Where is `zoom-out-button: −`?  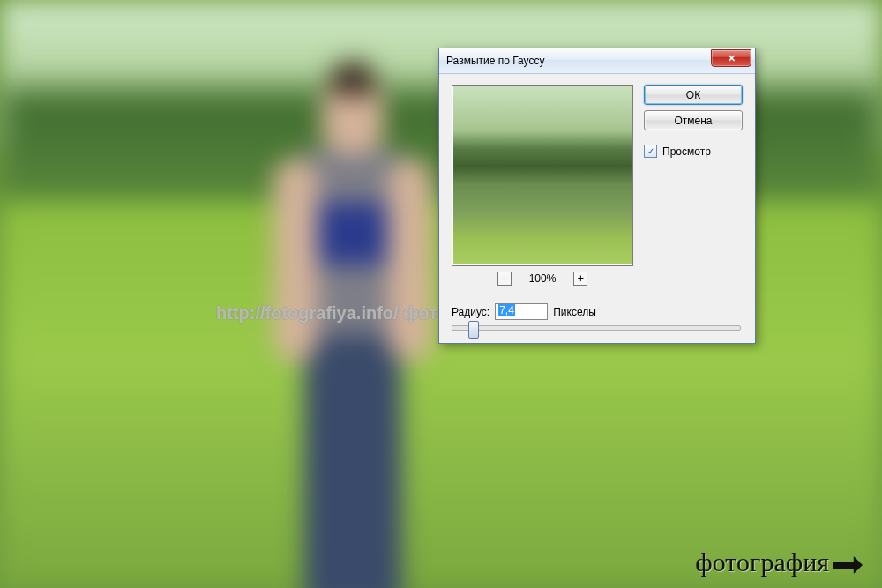
zoom-out-button: − is located at coordinates (505, 279).